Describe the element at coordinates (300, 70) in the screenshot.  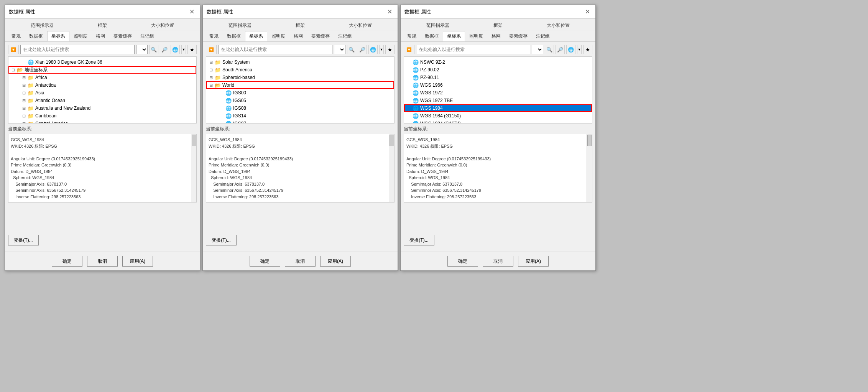
I see `tree-item: ⊞📁South America` at that location.